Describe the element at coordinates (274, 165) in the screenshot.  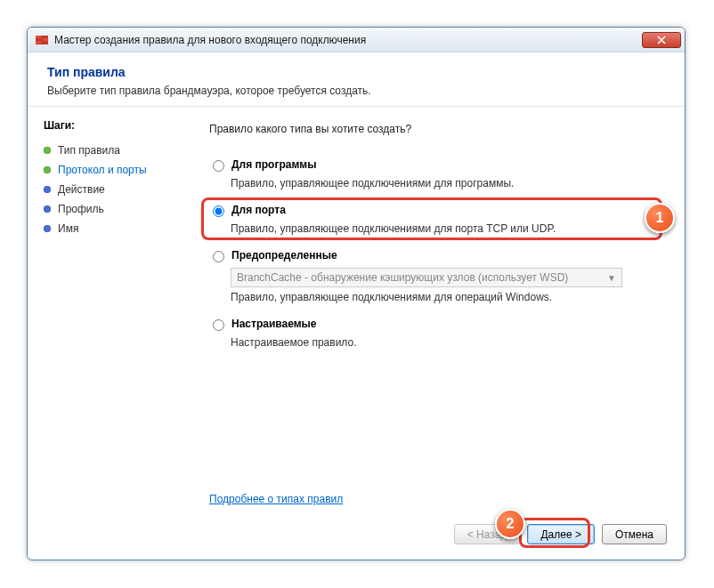
I see `option-program-label: Для программы` at that location.